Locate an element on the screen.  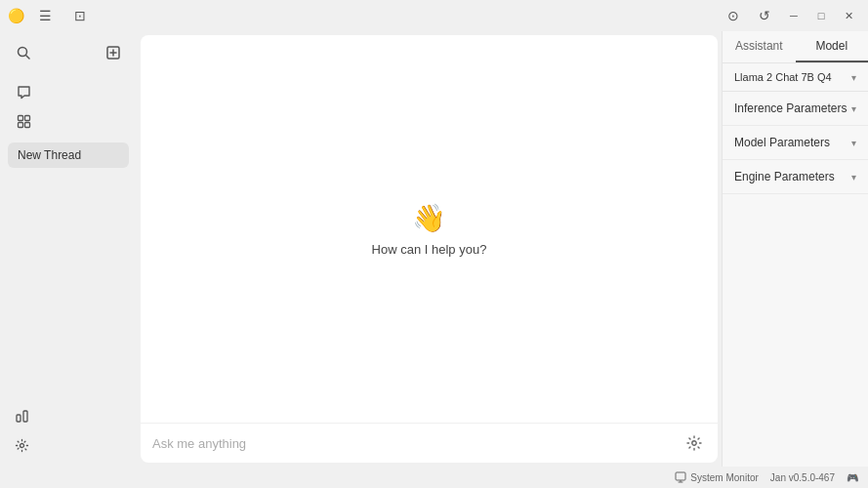
panel-tabs: Assistant Model is located at coordinates (795, 47).